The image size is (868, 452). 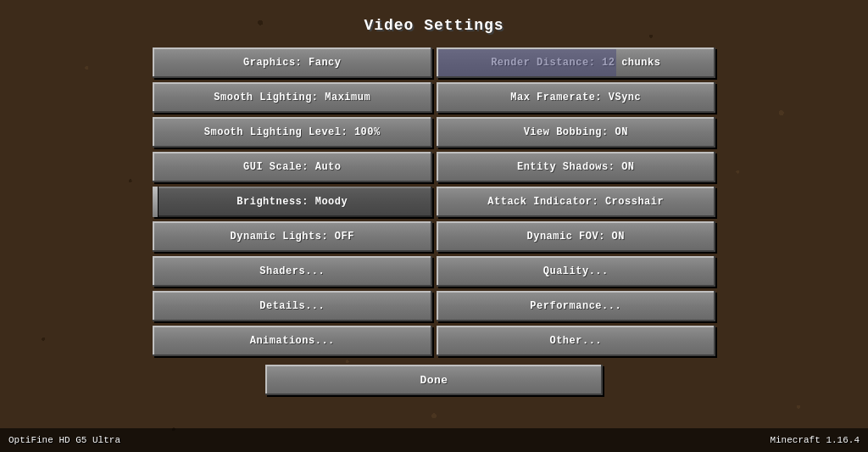 I want to click on performance-button: Performance..., so click(x=576, y=306).